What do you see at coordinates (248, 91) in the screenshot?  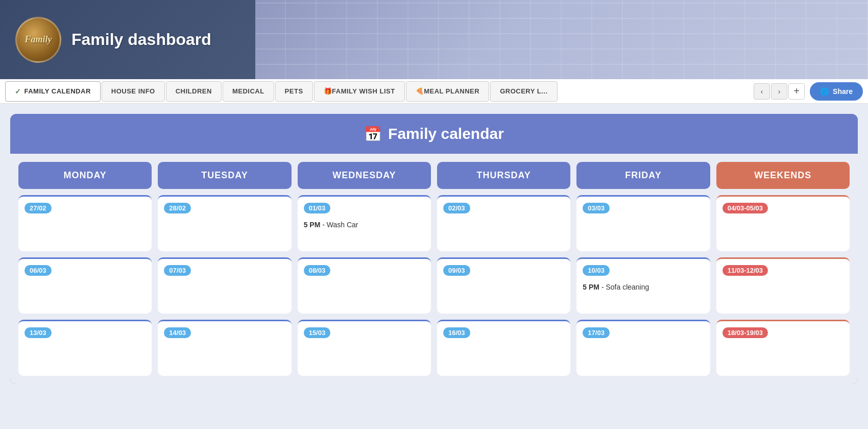 I see `tab-medical: MEDICAL` at bounding box center [248, 91].